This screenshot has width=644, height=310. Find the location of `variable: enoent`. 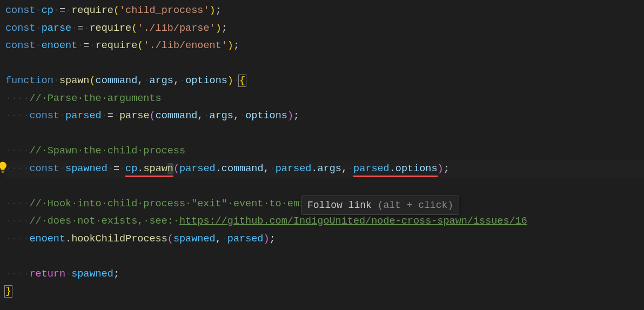

variable: enoent is located at coordinates (48, 239).